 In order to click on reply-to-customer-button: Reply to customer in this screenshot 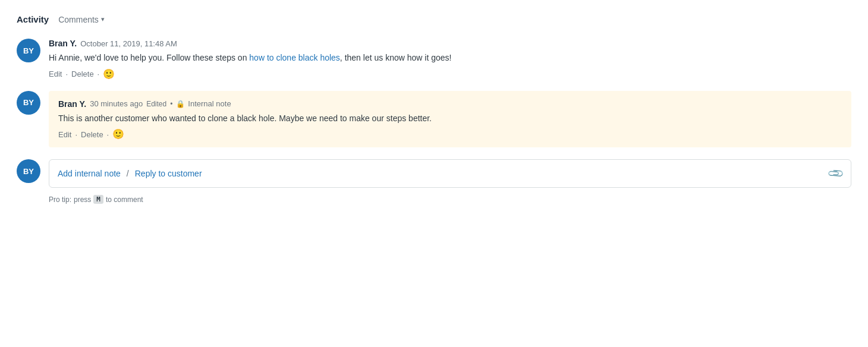, I will do `click(169, 174)`.